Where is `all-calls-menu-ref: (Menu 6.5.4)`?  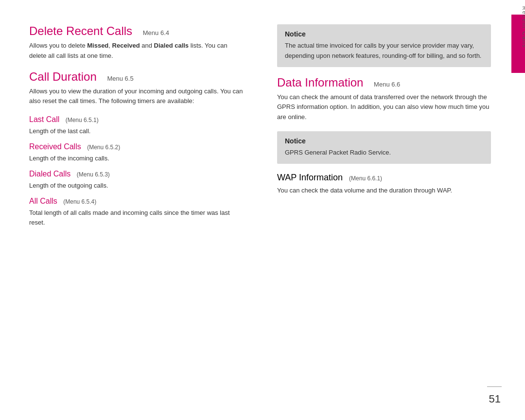
all-calls-menu-ref: (Menu 6.5.4) is located at coordinates (80, 202).